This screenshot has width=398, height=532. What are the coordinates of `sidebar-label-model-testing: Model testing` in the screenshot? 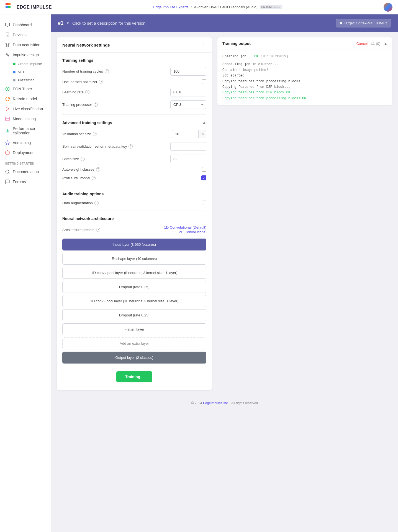 It's located at (24, 119).